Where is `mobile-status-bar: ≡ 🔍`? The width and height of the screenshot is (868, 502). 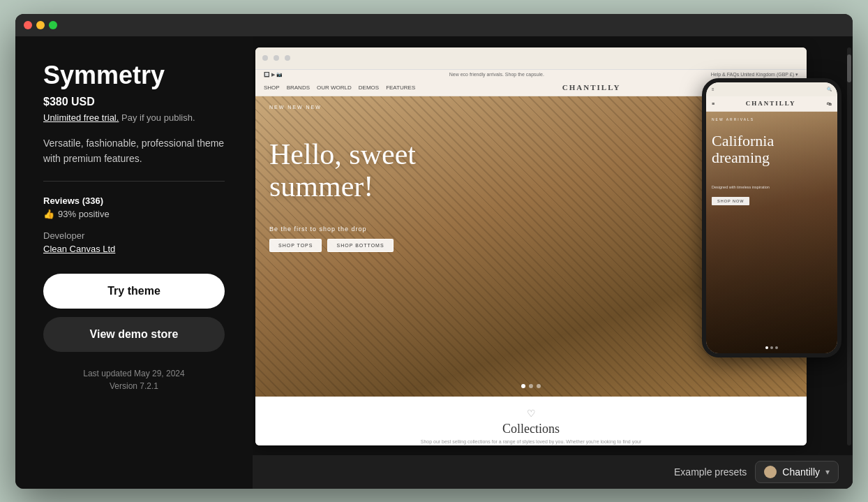
mobile-status-bar: ≡ 🔍 is located at coordinates (772, 89).